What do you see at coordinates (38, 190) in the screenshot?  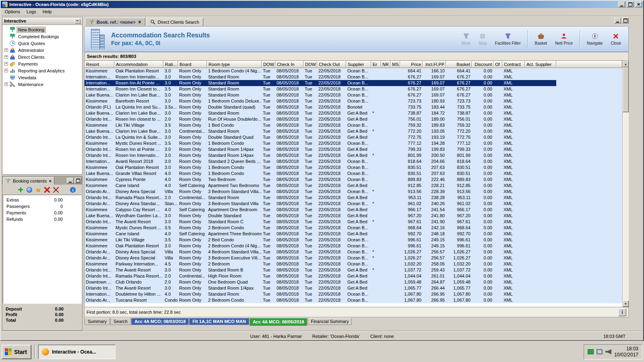 I see `basket-add-icon` at bounding box center [38, 190].